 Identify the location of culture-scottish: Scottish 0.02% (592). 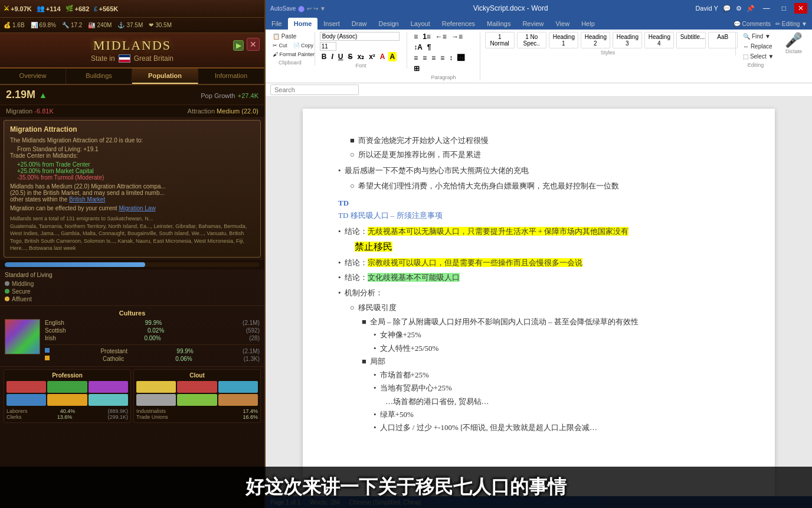
(152, 331).